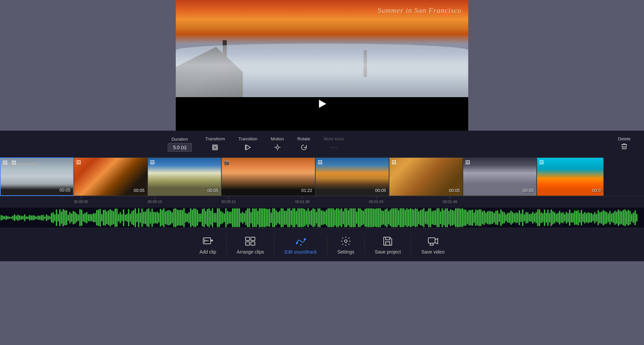 The height and width of the screenshot is (345, 644). I want to click on arrange-clips-button: Arrange clips, so click(251, 245).